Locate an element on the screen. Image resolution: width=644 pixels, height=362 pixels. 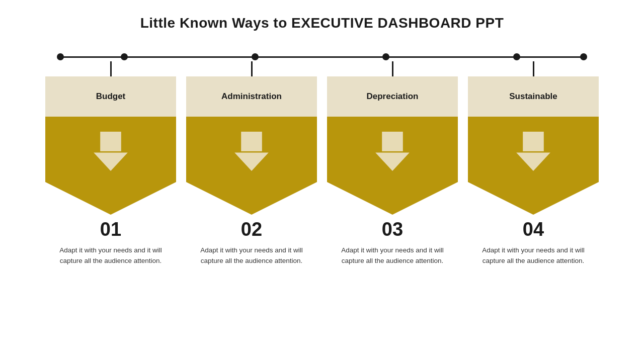
desc-1: Adapt it with your needs and it will cap… is located at coordinates (111, 256).